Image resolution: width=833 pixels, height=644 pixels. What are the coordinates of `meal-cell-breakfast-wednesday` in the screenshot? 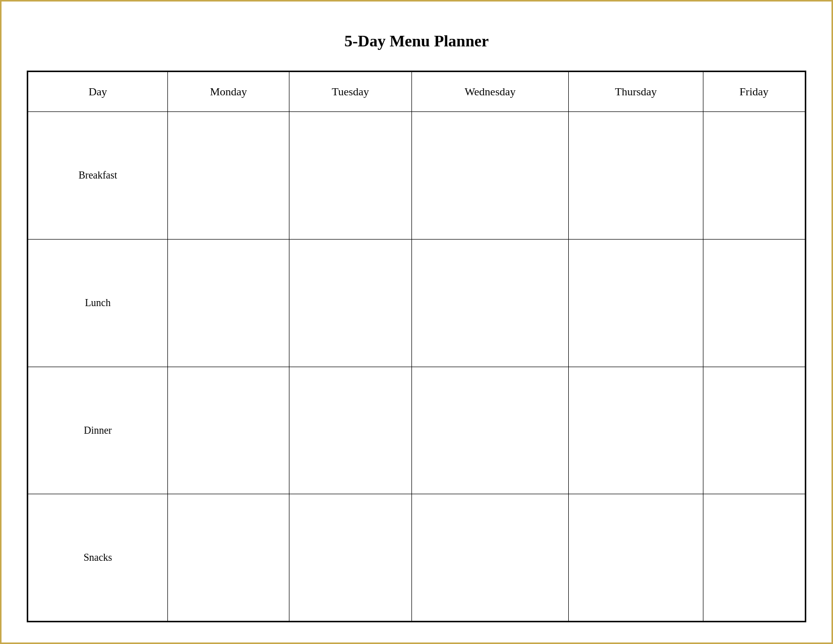 It's located at (490, 175).